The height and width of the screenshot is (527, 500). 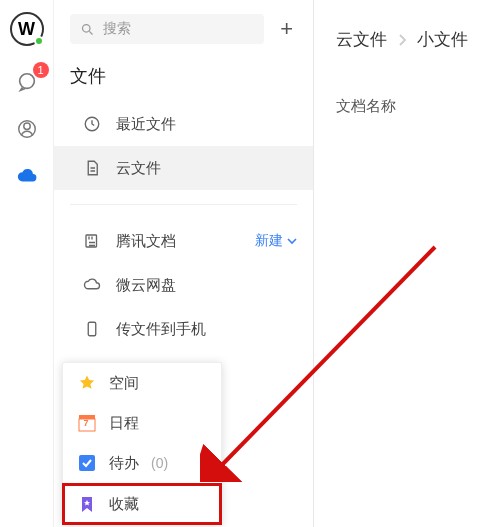 I want to click on popup-item-label: 空间, so click(x=124, y=384).